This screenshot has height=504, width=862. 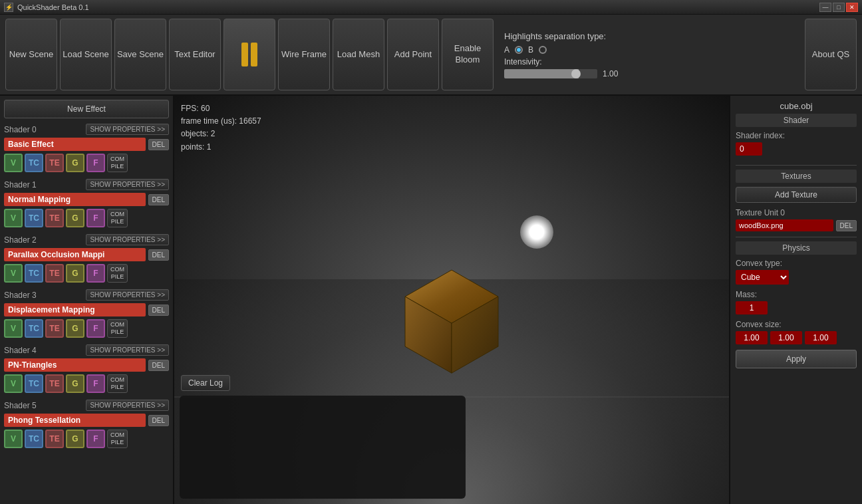 What do you see at coordinates (839, 7) in the screenshot?
I see `maximize-button: □` at bounding box center [839, 7].